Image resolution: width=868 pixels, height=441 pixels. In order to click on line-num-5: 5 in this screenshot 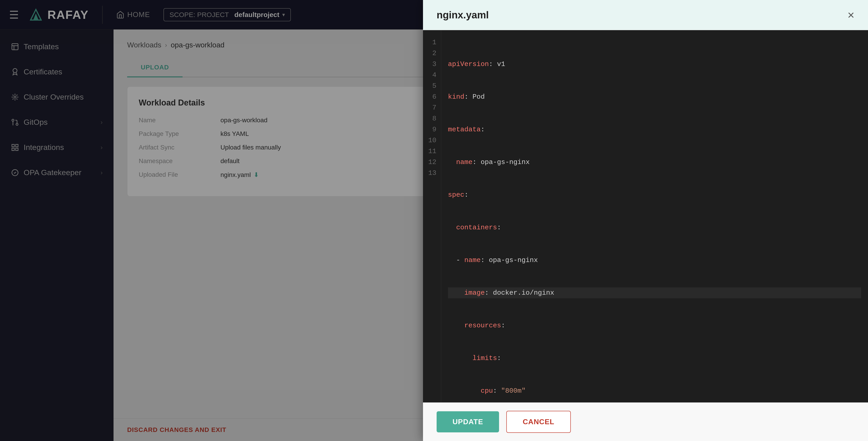, I will do `click(432, 86)`.